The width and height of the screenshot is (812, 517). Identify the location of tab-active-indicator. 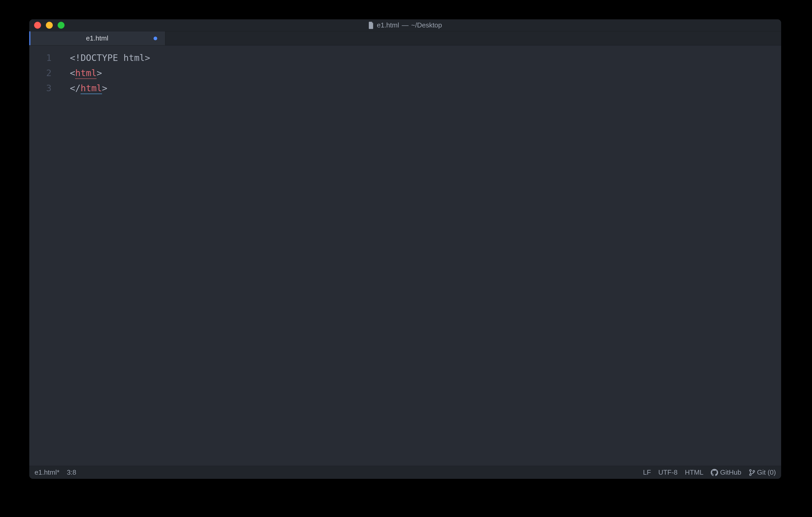
(30, 38).